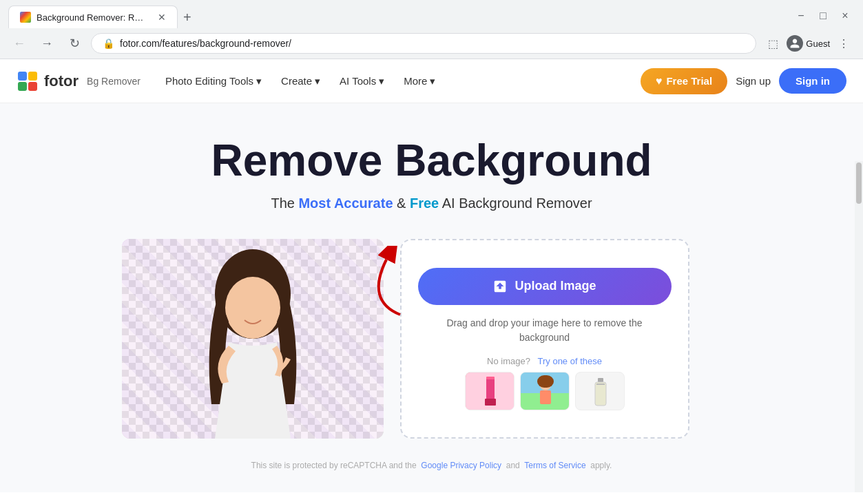  I want to click on browser-actions: ⬚ Guest ⋮, so click(809, 43).